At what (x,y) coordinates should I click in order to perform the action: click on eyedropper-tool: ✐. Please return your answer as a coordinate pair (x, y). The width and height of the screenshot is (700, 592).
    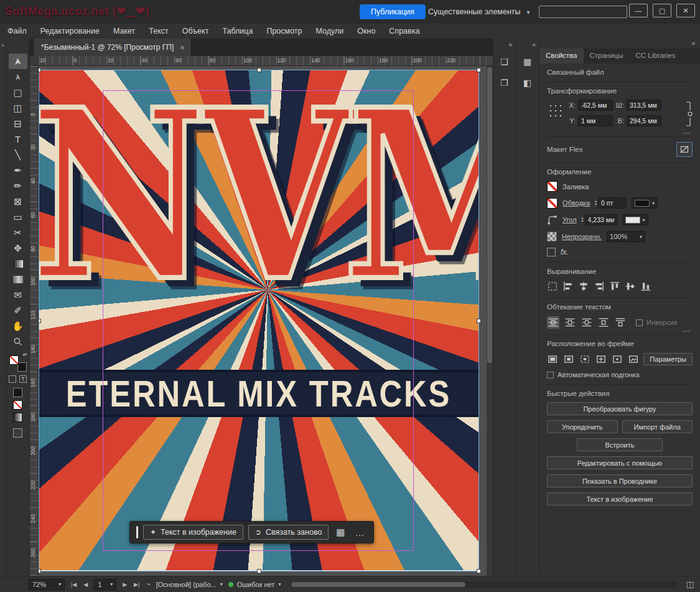
    Looking at the image, I should click on (18, 310).